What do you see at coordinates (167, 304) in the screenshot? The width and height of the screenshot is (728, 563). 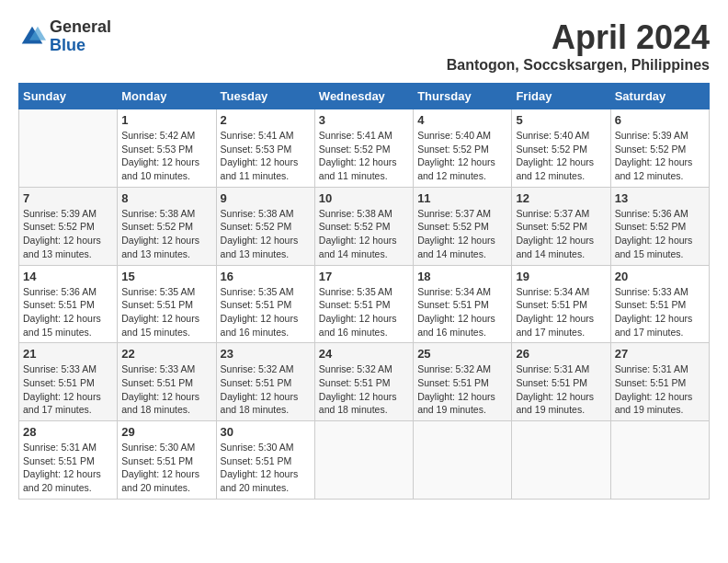 I see `calendar-cell: 15Sunrise: 5:35 AMSunset: 5:51 PMDayligh…` at bounding box center [167, 304].